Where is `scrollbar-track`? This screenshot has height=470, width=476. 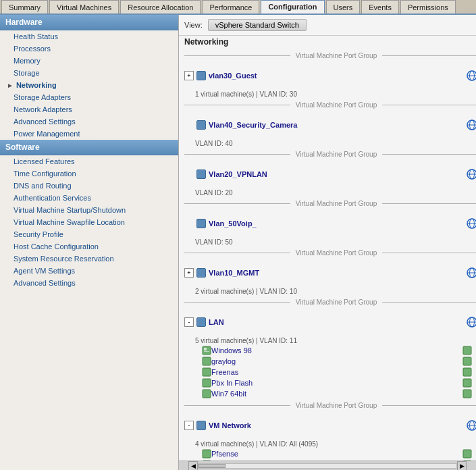
scrollbar-track is located at coordinates (327, 466).